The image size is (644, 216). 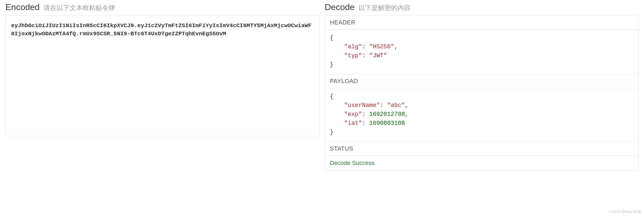 I want to click on header-typ-value: "JWT", so click(x=378, y=56).